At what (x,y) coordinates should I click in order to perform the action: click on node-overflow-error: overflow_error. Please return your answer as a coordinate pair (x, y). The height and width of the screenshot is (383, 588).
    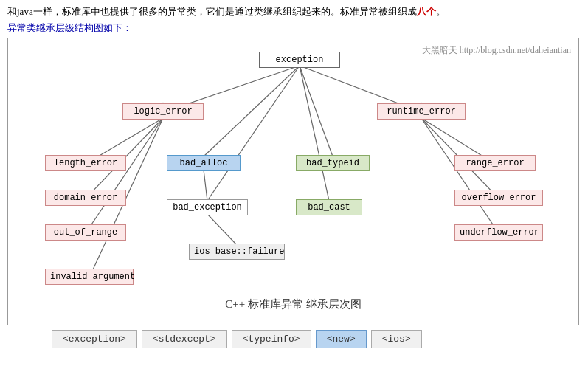
    Looking at the image, I should click on (499, 198).